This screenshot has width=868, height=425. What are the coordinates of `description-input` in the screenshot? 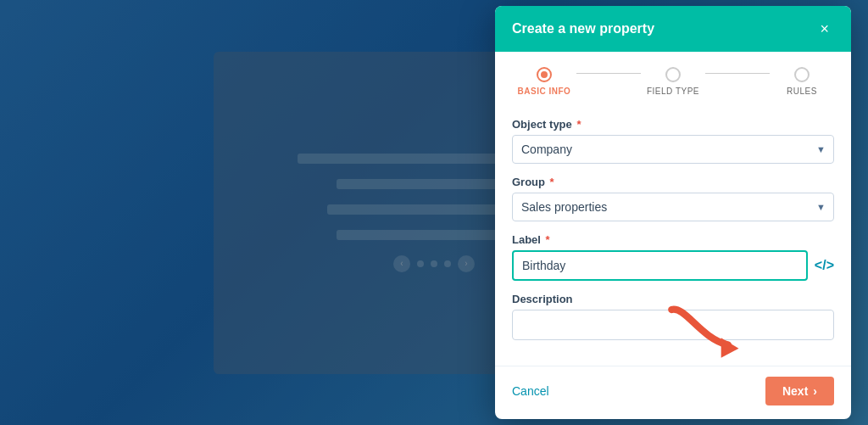 It's located at (673, 325).